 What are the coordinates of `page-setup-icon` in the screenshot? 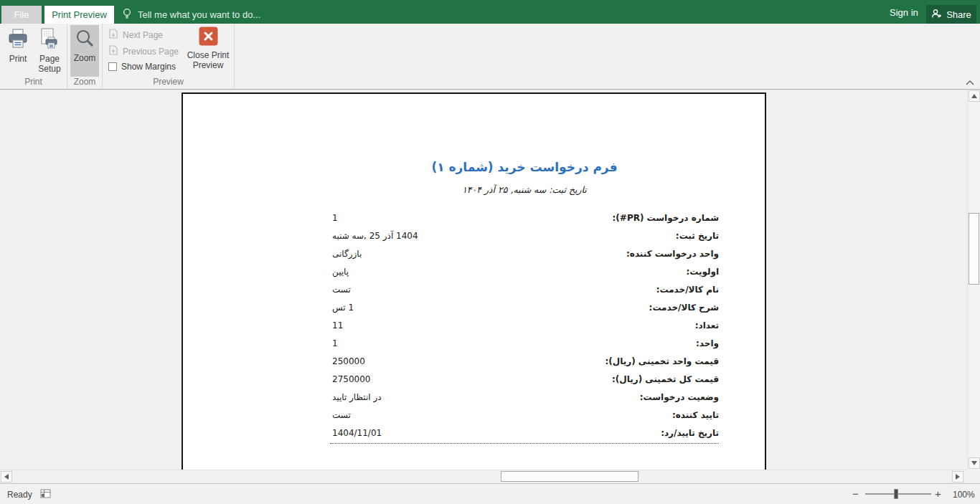 It's located at (50, 40).